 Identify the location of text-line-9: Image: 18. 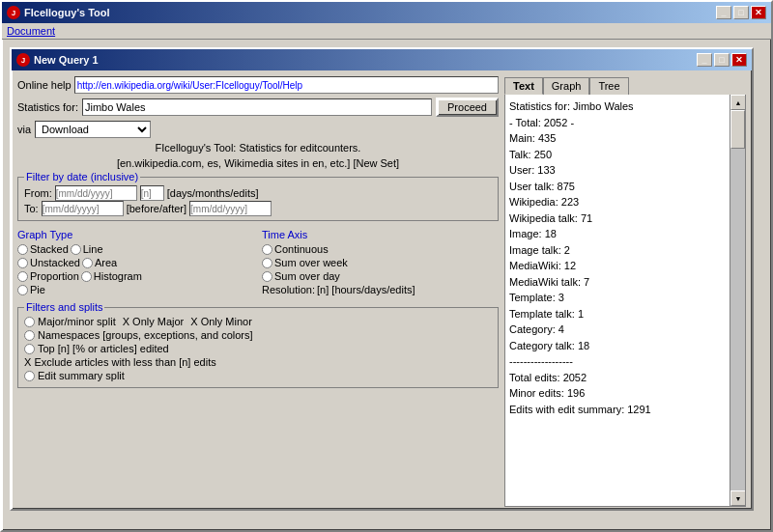
(617, 234).